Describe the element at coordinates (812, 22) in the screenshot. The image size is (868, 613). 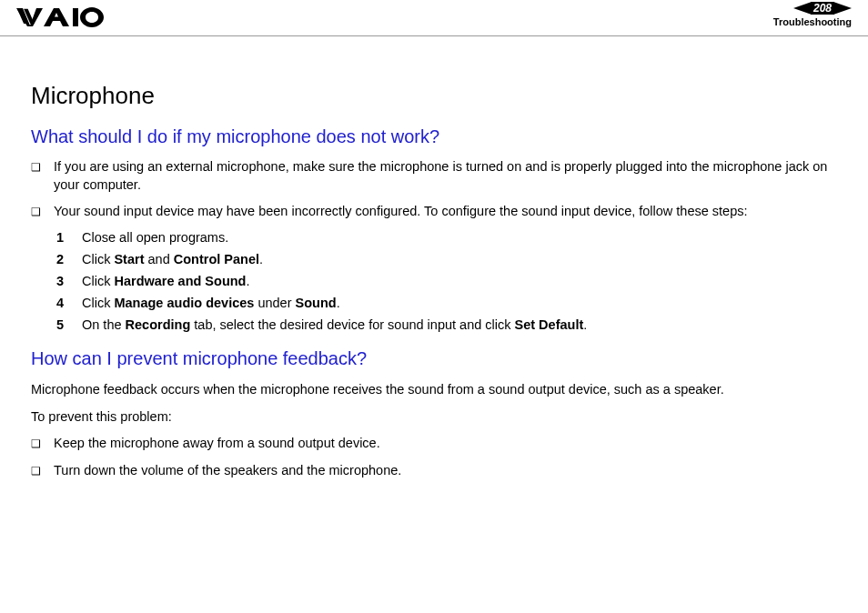
I see `section-label: Troubleshooting` at that location.